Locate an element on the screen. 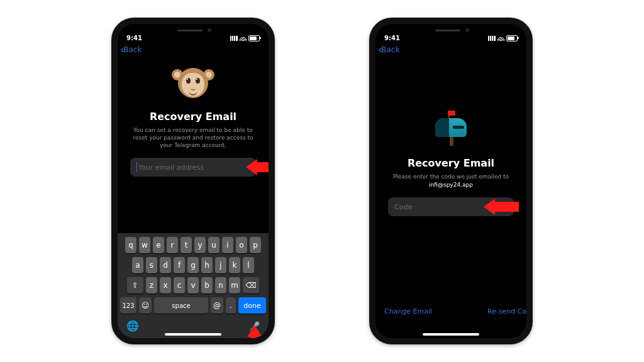  keyboard: q w e r t y u i o p a s d f g h j k l is located at coordinates (193, 285).